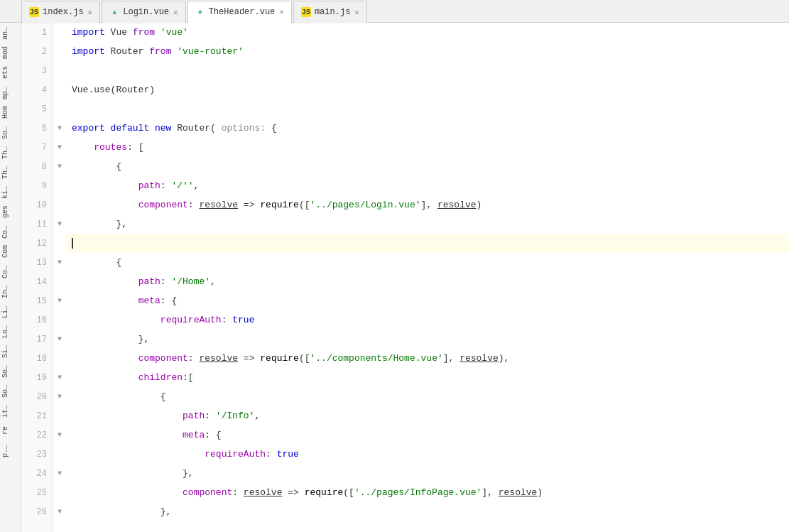 The height and width of the screenshot is (532, 789). What do you see at coordinates (146, 12) in the screenshot?
I see `tab-label: Login.vue` at bounding box center [146, 12].